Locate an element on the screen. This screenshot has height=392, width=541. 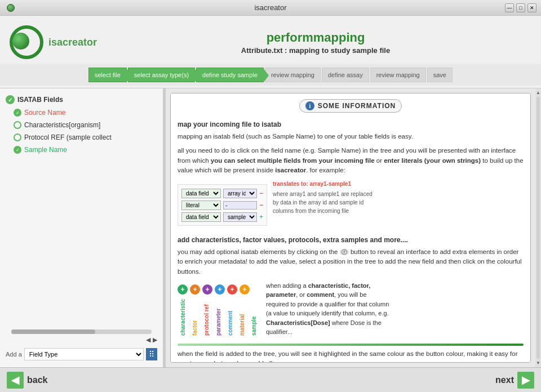
protocol-ref-icon is located at coordinates (17, 137).